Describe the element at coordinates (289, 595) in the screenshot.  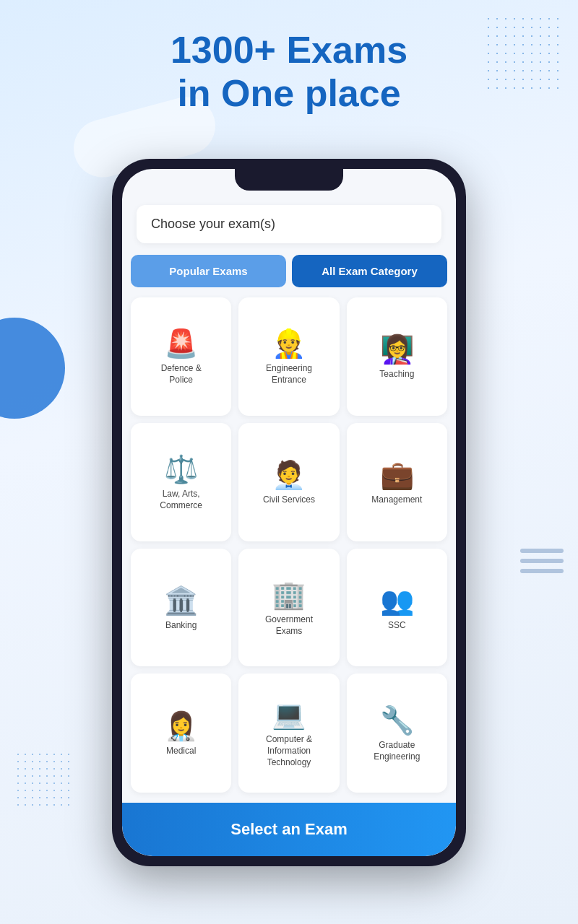
I see `government-exams-icon: 🏢` at that location.